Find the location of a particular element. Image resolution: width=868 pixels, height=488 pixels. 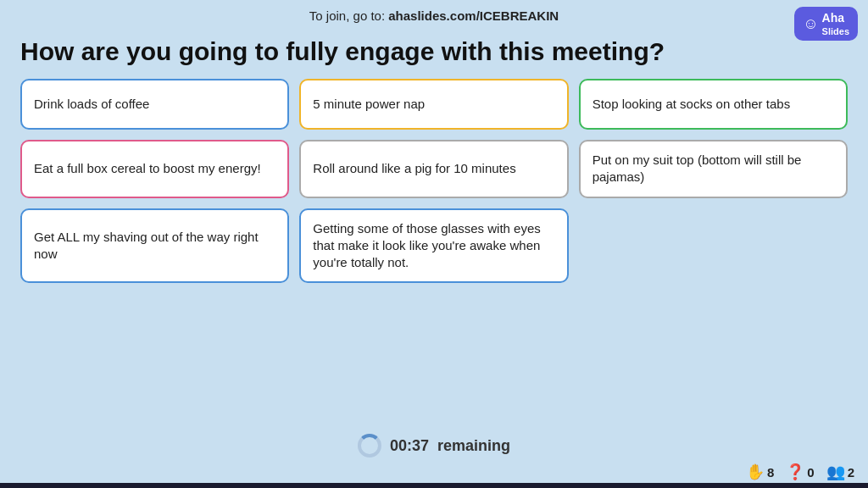

bottom-stats-bar: ✋ 8 ❓ 0 👥 2 is located at coordinates (800, 472).